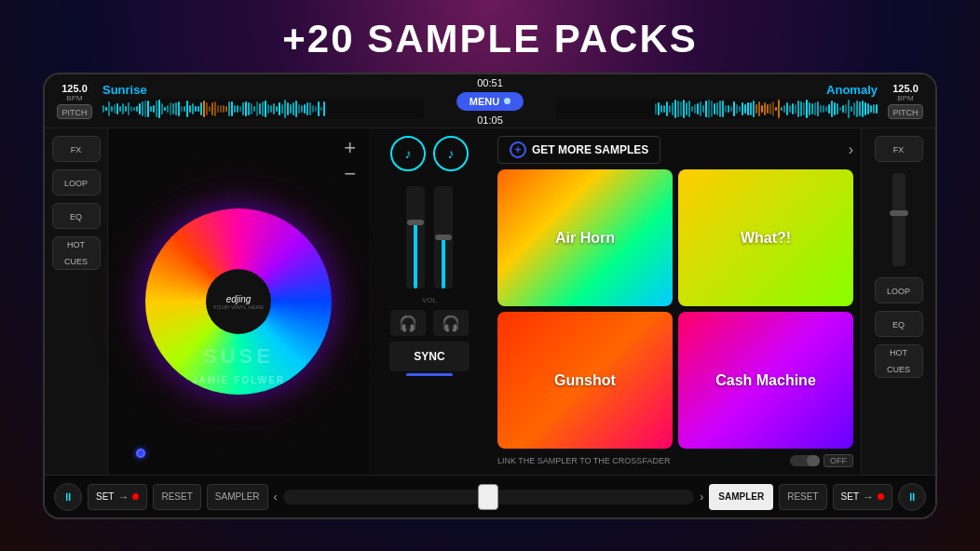 This screenshot has height=551, width=980. Describe the element at coordinates (766, 381) in the screenshot. I see `sample-cash-machine-label: Cash Machine` at that location.